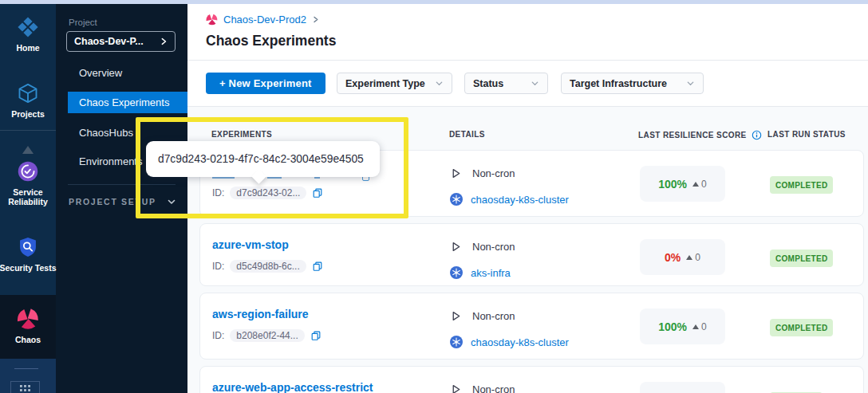 The width and height of the screenshot is (868, 393). Describe the element at coordinates (468, 134) in the screenshot. I see `column-header-details: DETAILS` at that location.